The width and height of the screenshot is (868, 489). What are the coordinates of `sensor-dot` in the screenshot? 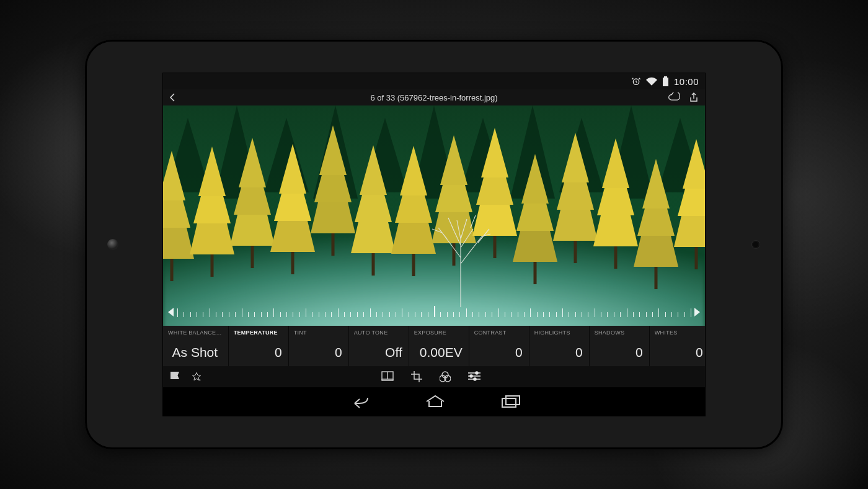 It's located at (756, 244).